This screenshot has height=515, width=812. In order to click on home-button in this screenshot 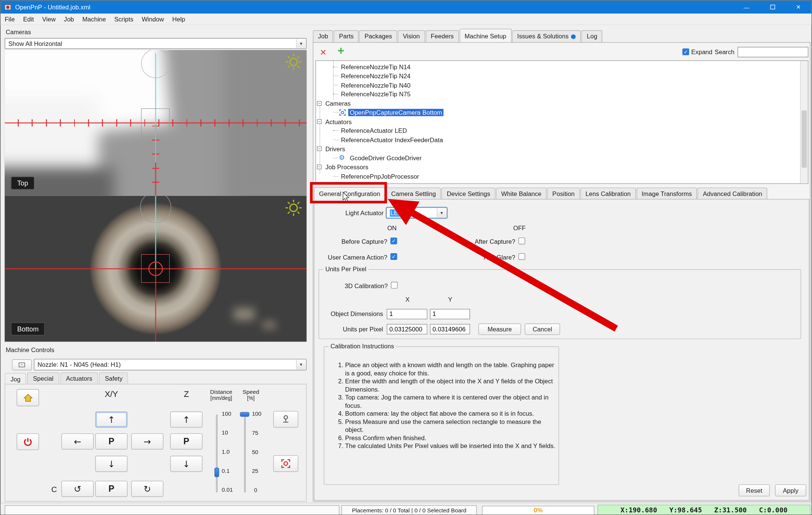, I will do `click(28, 398)`.